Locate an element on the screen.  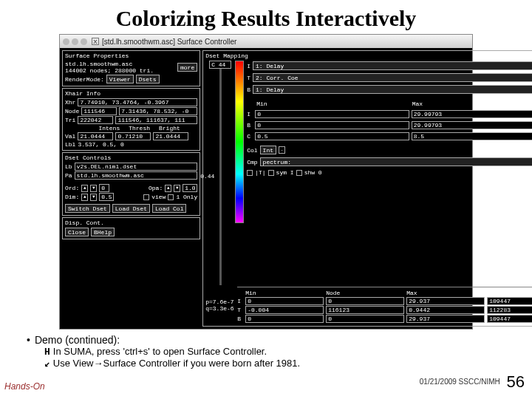
xhr-field is located at coordinates (137, 102).